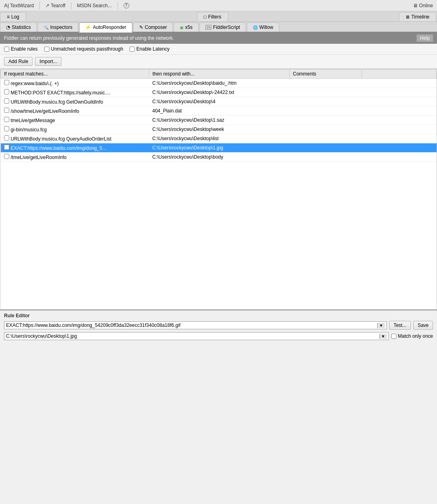  What do you see at coordinates (153, 49) in the screenshot?
I see `enable-latency-label: Enable Latency` at bounding box center [153, 49].